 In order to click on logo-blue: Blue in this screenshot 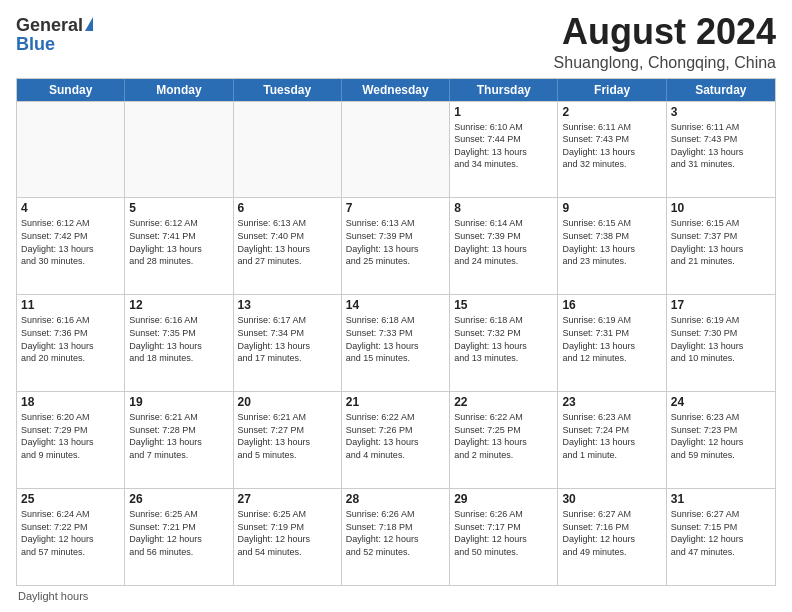, I will do `click(36, 44)`.